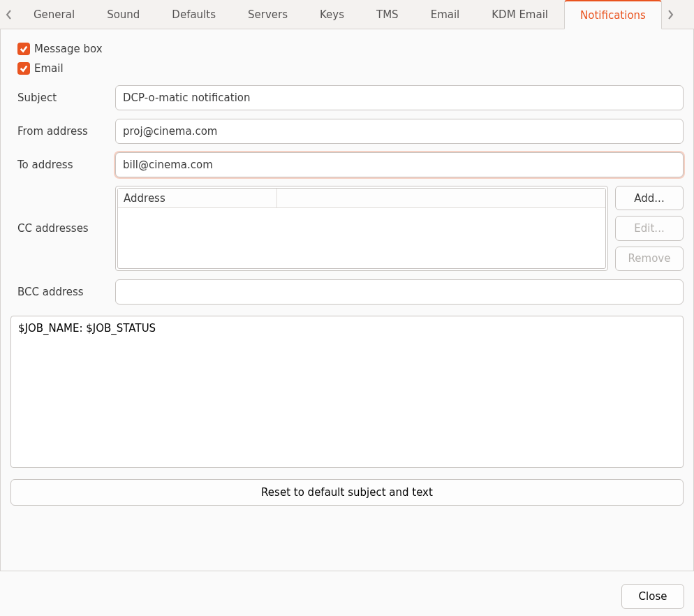 The image size is (694, 616). Describe the element at coordinates (194, 15) in the screenshot. I see `tab-label: Defaults` at that location.